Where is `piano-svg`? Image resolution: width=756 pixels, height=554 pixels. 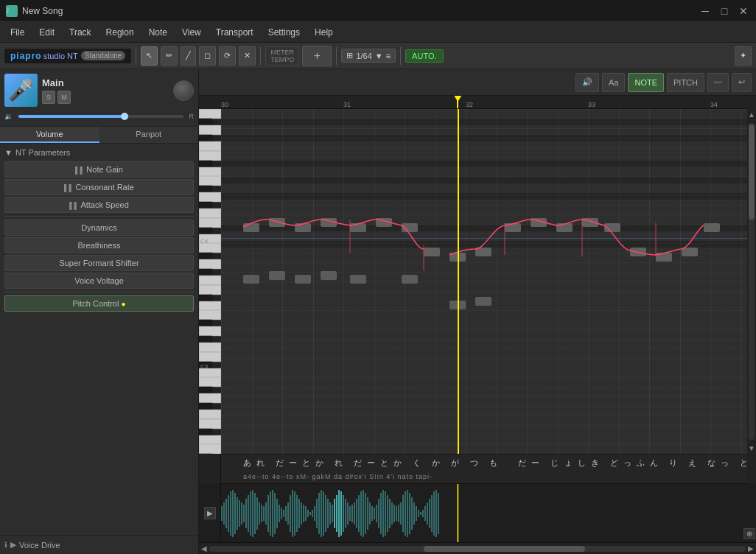
piano-svg is located at coordinates (210, 281).